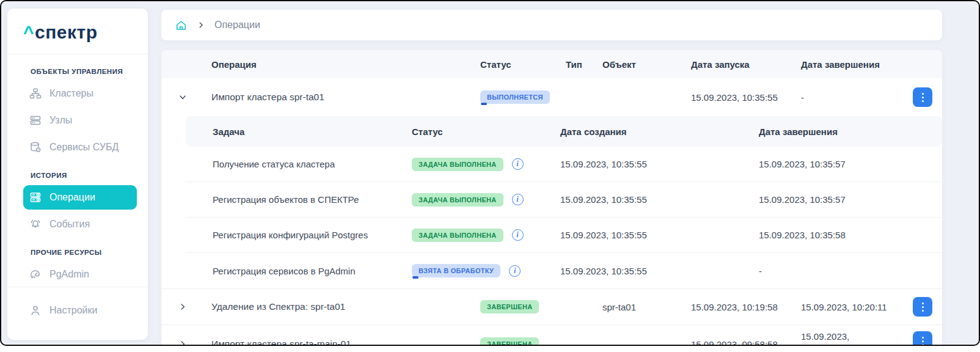 Image resolution: width=980 pixels, height=352 pixels. I want to click on task-name: Регистрация объектов в СПЕКТРе, so click(312, 199).